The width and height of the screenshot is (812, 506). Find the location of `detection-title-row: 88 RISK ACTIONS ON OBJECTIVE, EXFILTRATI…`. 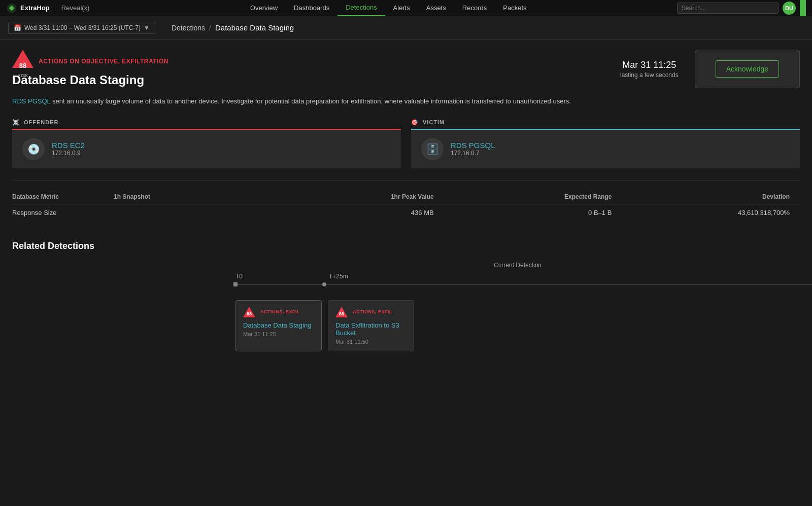

detection-title-row: 88 RISK ACTIONS ON OBJECTIVE, EXFILTRATI… is located at coordinates (90, 60).